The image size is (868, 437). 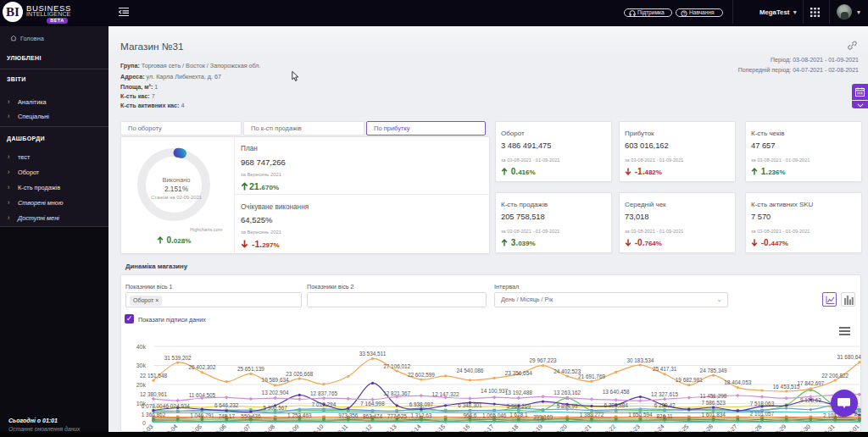 I want to click on svg-text: 6 646,232, so click(x=227, y=405).